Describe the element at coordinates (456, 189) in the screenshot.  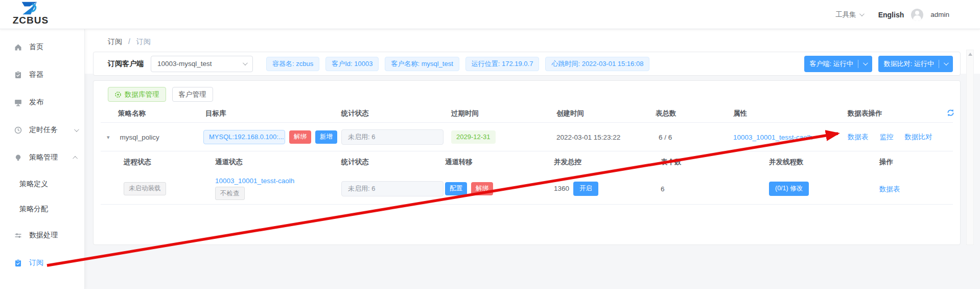
I see `config-button: 配置` at that location.